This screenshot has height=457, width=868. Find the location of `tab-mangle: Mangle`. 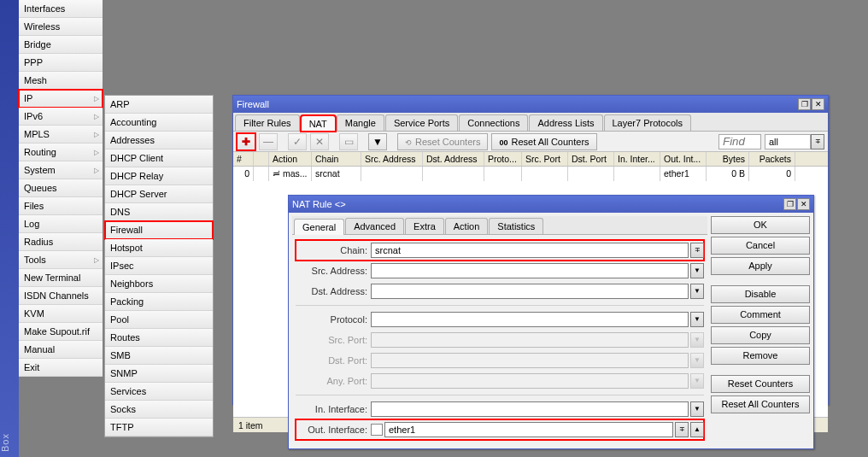

tab-mangle: Mangle is located at coordinates (361, 123).